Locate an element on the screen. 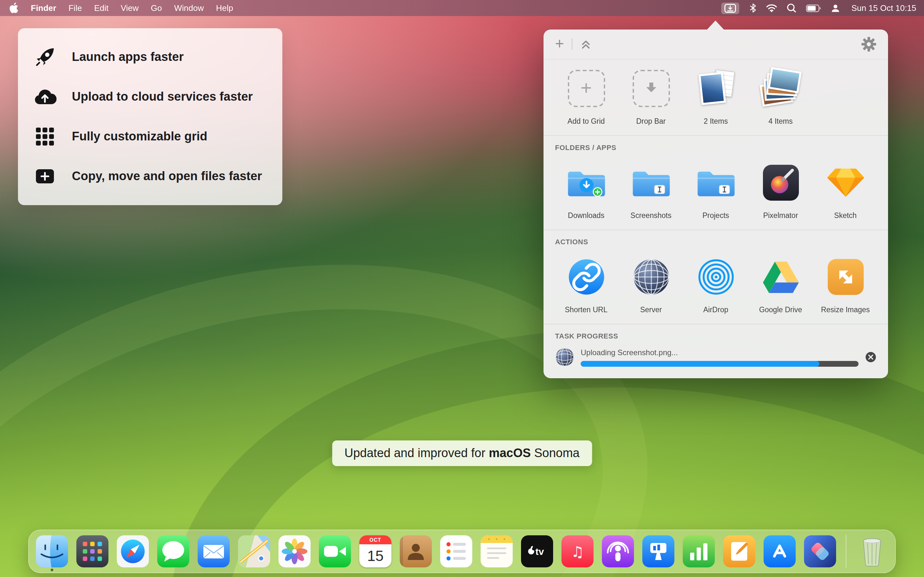 The width and height of the screenshot is (924, 577). user-icon is located at coordinates (835, 8).